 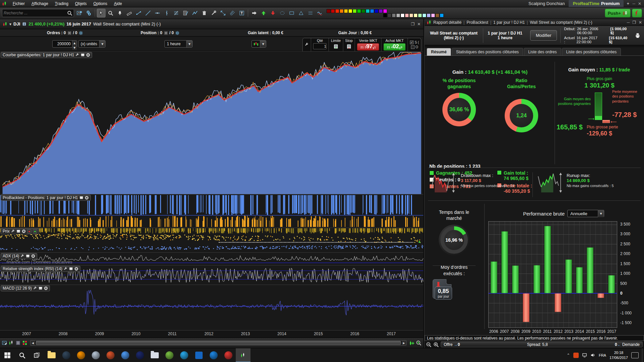 I want to click on checkbox-unchecked, so click(x=413, y=47).